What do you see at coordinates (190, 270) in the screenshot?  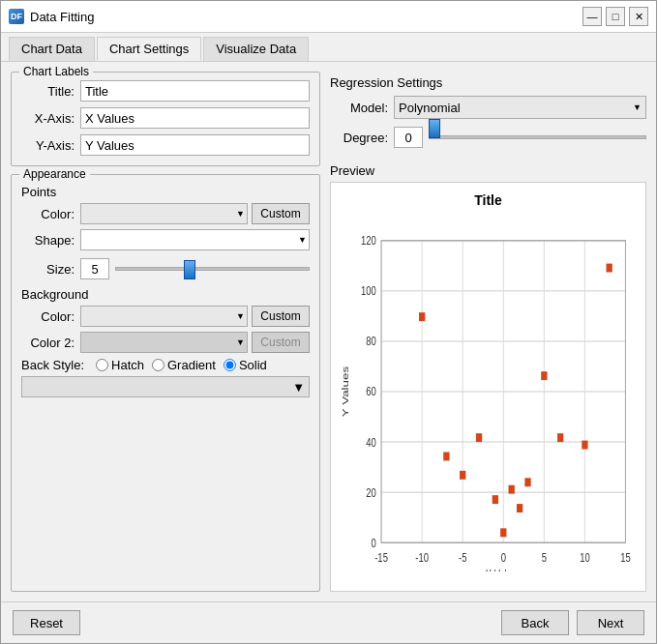 I see `size-slider-thumb` at bounding box center [190, 270].